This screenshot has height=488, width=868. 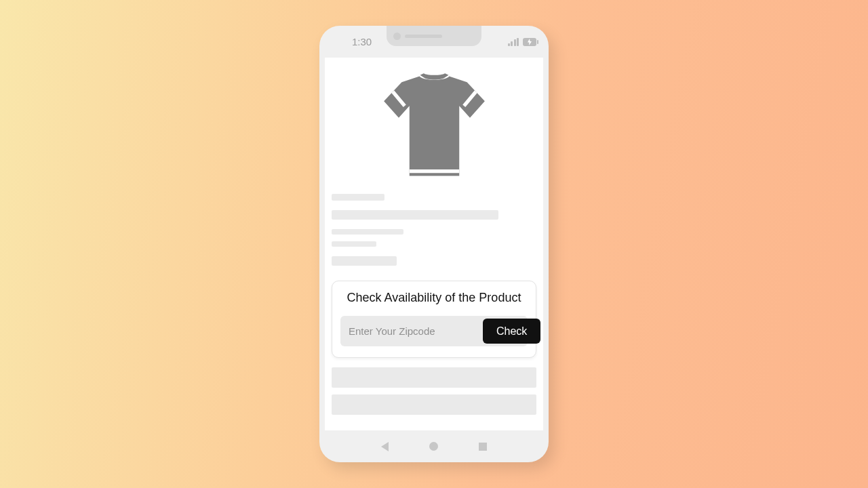 I want to click on tshirt-icon, so click(x=434, y=123).